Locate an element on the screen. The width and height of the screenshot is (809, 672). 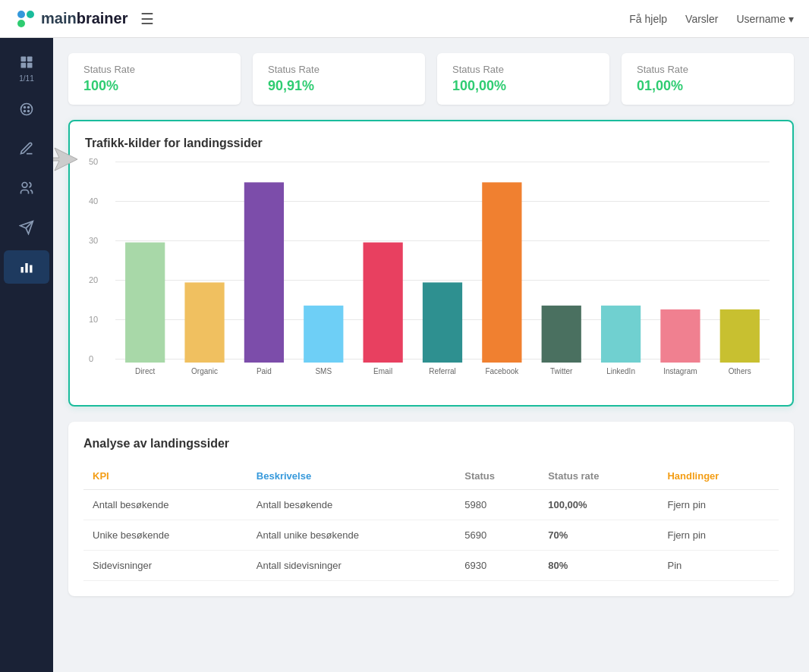
x-label-linkedin: LinkedIn is located at coordinates (621, 376).